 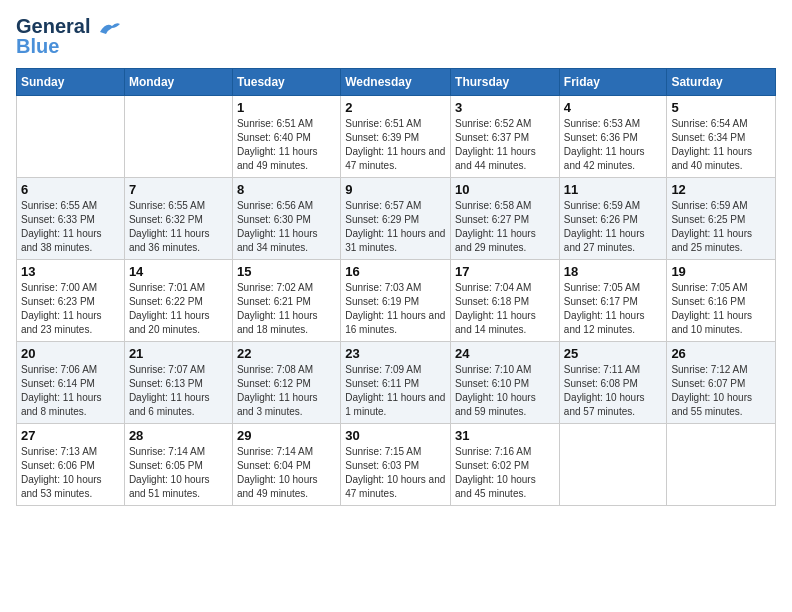 I want to click on column-header-wednesday: Wednesday, so click(x=396, y=82).